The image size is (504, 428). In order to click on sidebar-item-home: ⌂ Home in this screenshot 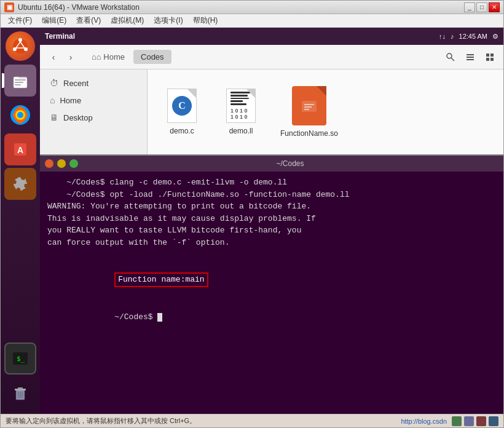, I will do `click(93, 100)`.